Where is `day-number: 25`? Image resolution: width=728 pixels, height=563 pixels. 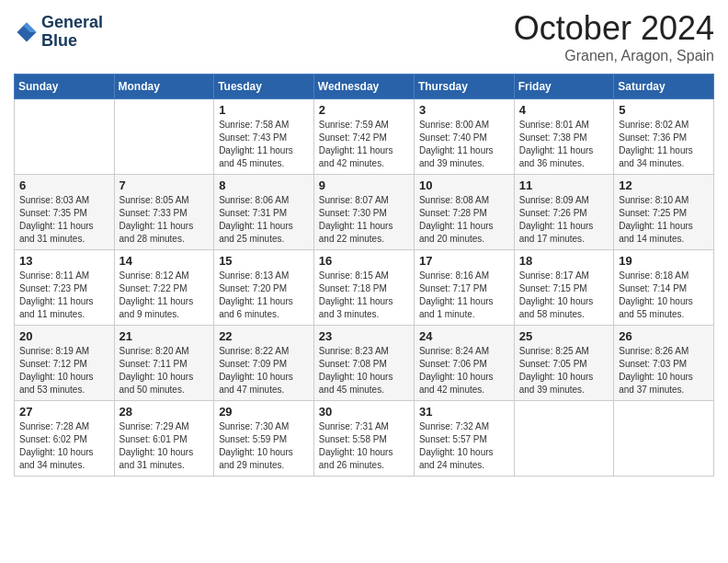
day-number: 25 is located at coordinates (564, 337).